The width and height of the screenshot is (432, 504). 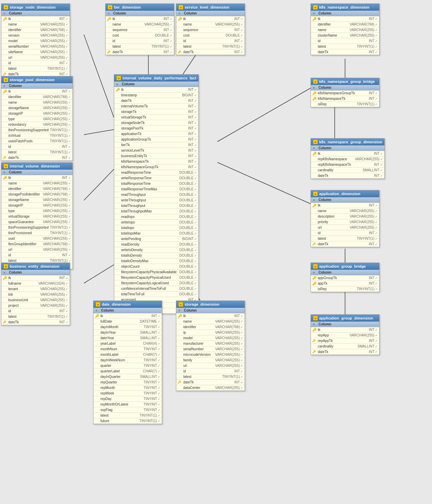 I want to click on table-header-storage_dimension: ≡storage_dimension, so click(x=210, y=304).